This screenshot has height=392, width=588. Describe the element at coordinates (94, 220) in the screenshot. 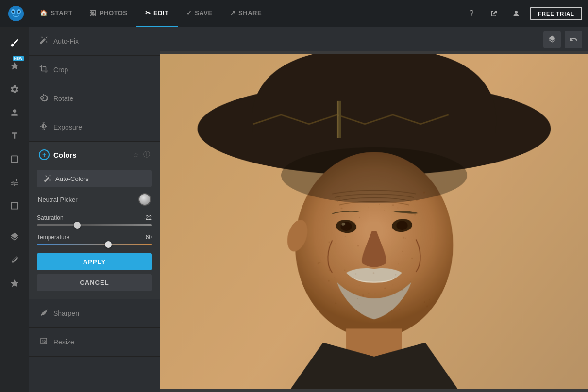

I see `saturation-slider-group: Saturation -22` at that location.